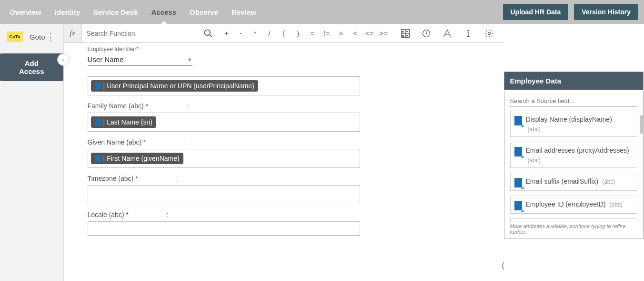 The height and width of the screenshot is (281, 644). What do you see at coordinates (426, 33) in the screenshot?
I see `clock-icon` at bounding box center [426, 33].